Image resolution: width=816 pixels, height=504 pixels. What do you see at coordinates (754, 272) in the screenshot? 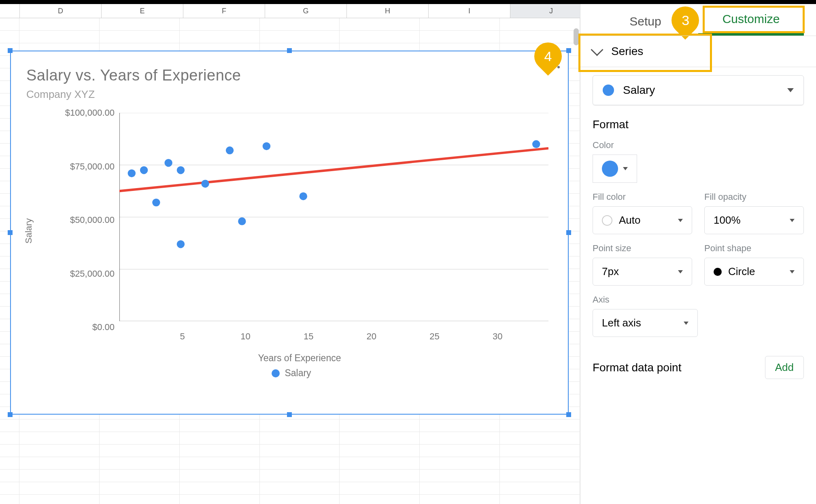
I see `point-shape-dropdown: Circle` at bounding box center [754, 272].